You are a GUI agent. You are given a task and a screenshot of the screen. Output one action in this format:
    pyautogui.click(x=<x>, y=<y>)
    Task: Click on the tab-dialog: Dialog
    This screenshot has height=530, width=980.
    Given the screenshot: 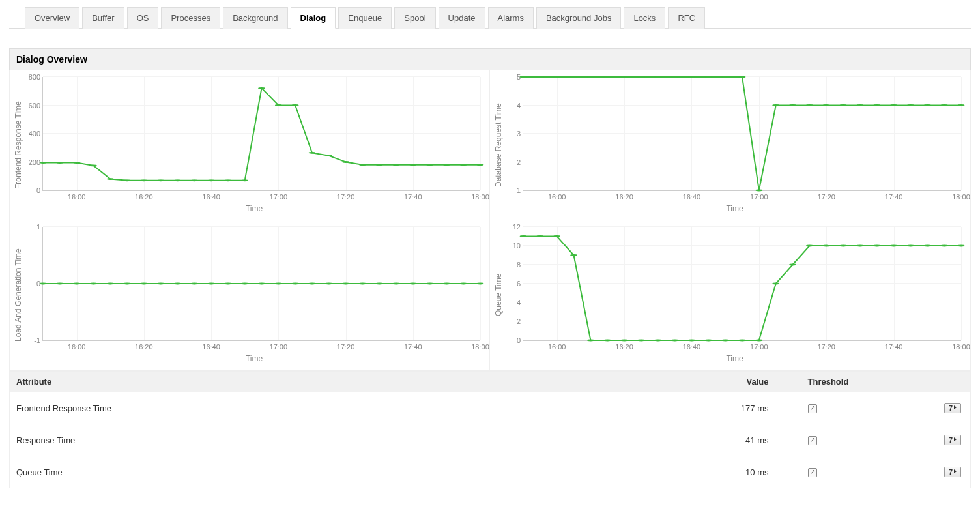 What is the action you would take?
    pyautogui.click(x=313, y=18)
    